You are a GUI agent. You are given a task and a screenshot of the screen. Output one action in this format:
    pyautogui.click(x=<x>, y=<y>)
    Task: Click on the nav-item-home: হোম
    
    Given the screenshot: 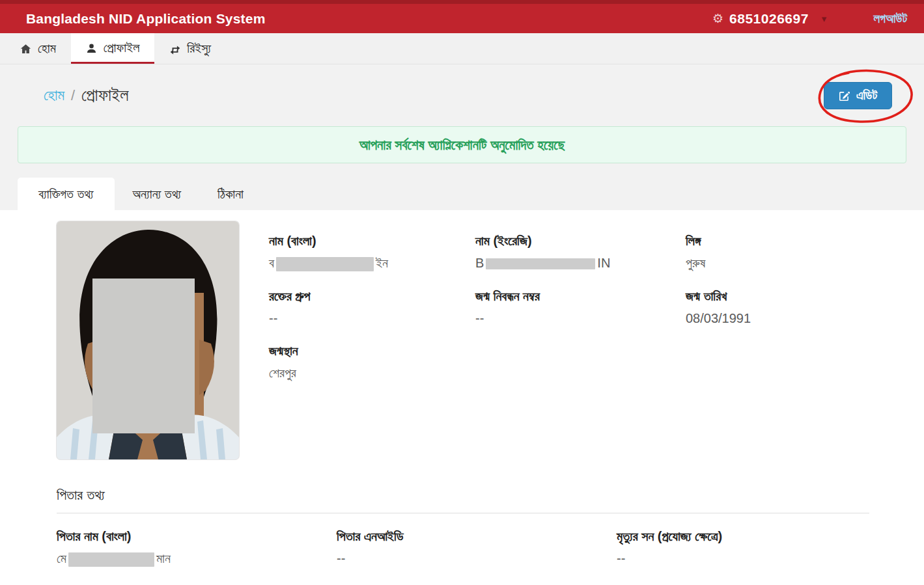 What is the action you would take?
    pyautogui.click(x=38, y=48)
    